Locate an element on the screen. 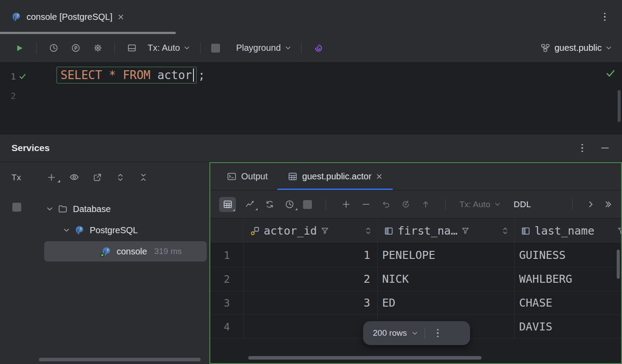  row-number: 3 is located at coordinates (227, 303).